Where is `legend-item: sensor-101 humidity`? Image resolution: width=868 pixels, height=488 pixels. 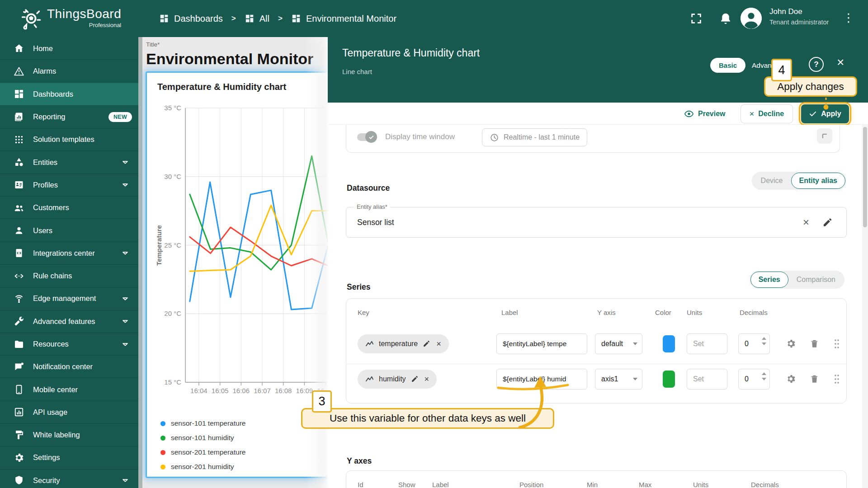 legend-item: sensor-101 humidity is located at coordinates (203, 438).